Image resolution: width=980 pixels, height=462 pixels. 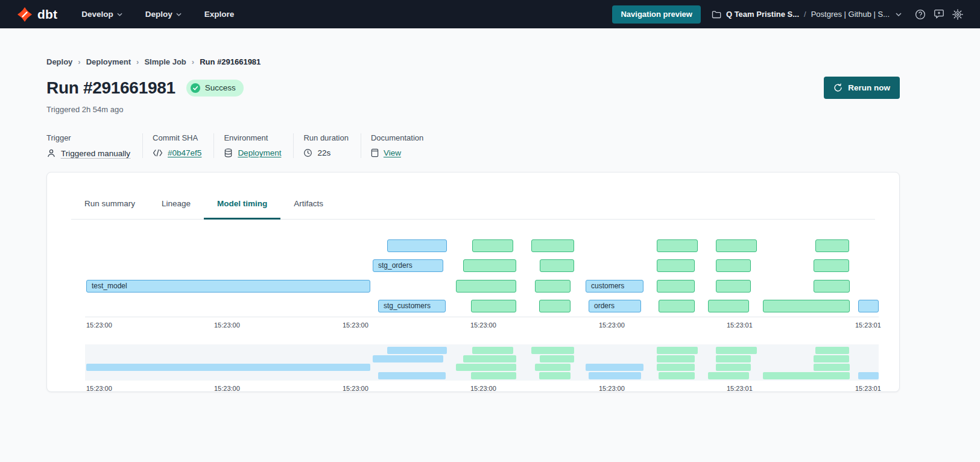 What do you see at coordinates (110, 204) in the screenshot?
I see `tab-run-summary: Run summary` at bounding box center [110, 204].